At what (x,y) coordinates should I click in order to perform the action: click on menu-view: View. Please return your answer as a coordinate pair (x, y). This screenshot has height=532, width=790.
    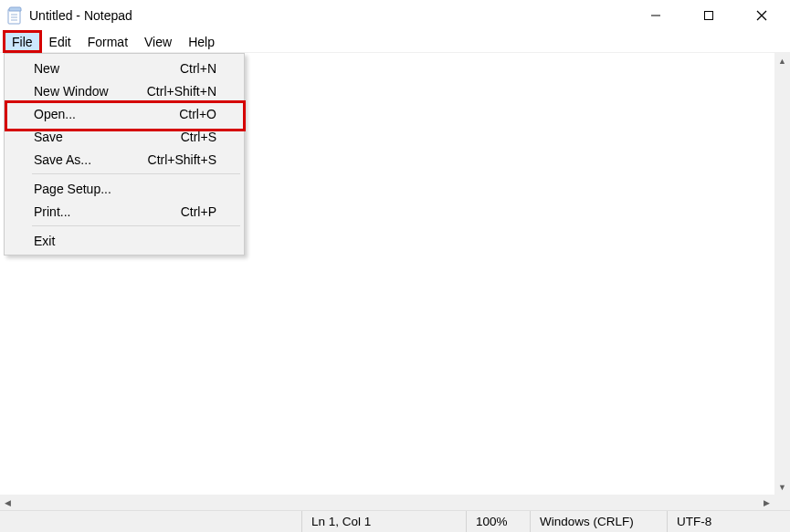
    Looking at the image, I should click on (158, 42).